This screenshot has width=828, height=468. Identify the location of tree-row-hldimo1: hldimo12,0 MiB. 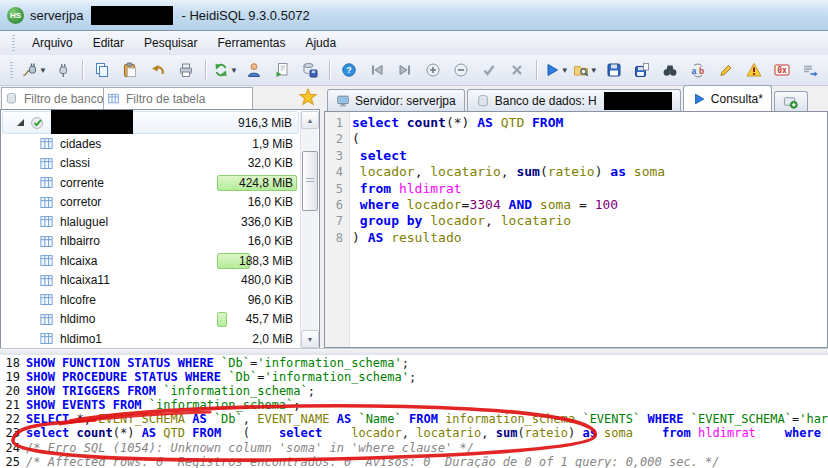
(160, 339).